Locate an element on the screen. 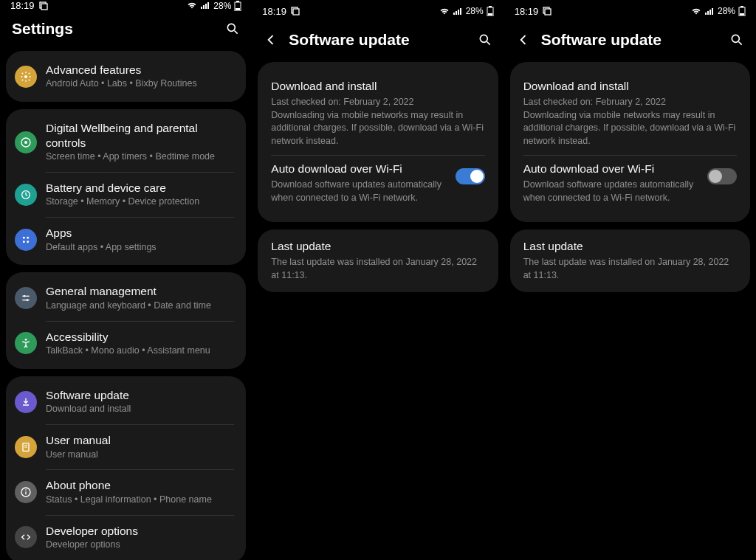 Image resolution: width=756 pixels, height=560 pixels. row-subtitle: Developer options is located at coordinates (140, 545).